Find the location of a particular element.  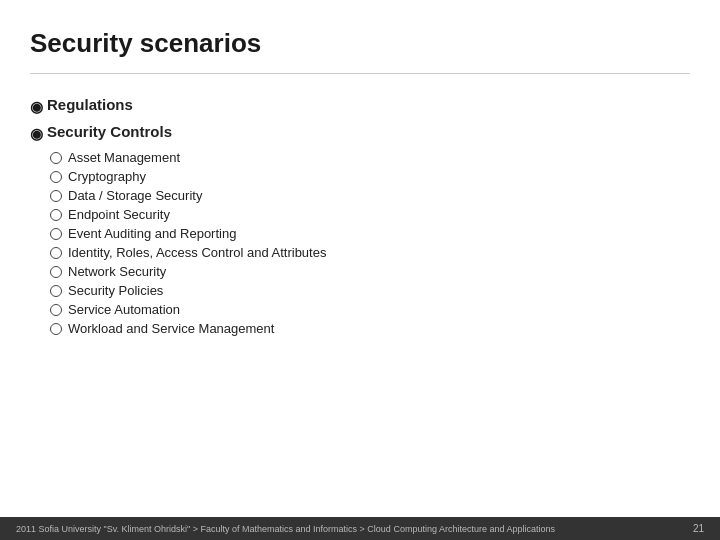

top-bullet-regulations: ◉ Regulations is located at coordinates (360, 106).